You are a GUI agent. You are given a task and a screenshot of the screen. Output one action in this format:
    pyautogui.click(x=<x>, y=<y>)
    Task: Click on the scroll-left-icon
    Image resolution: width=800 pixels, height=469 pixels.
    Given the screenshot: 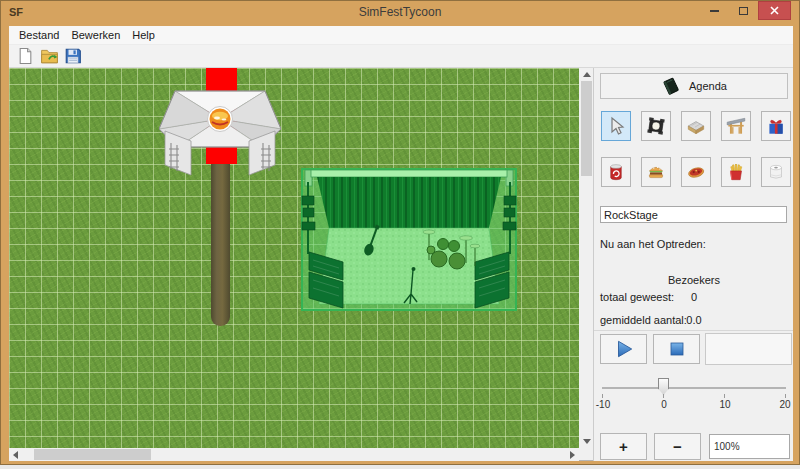 What is the action you would take?
    pyautogui.click(x=16, y=455)
    